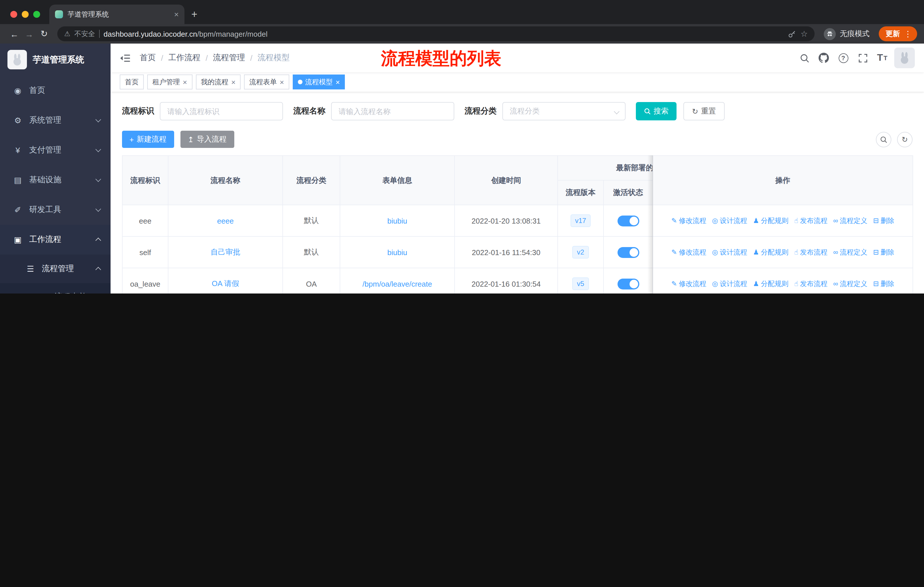 This screenshot has width=924, height=587. Describe the element at coordinates (506, 180) in the screenshot. I see `col-header-created: 创建时间` at that location.